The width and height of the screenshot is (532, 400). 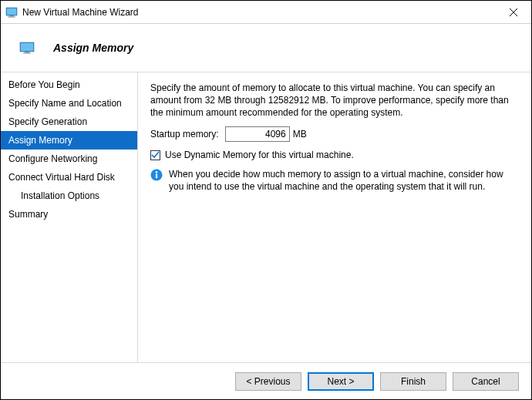 I want to click on title-bar: New Virtual Machine Wizard, so click(x=266, y=12).